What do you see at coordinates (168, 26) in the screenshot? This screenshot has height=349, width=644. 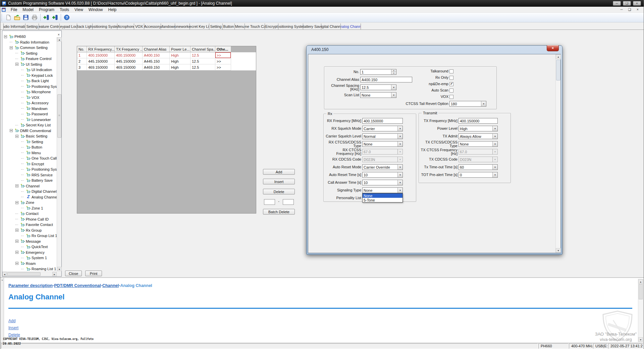 I see `tab-mandown: Mandown` at bounding box center [168, 26].